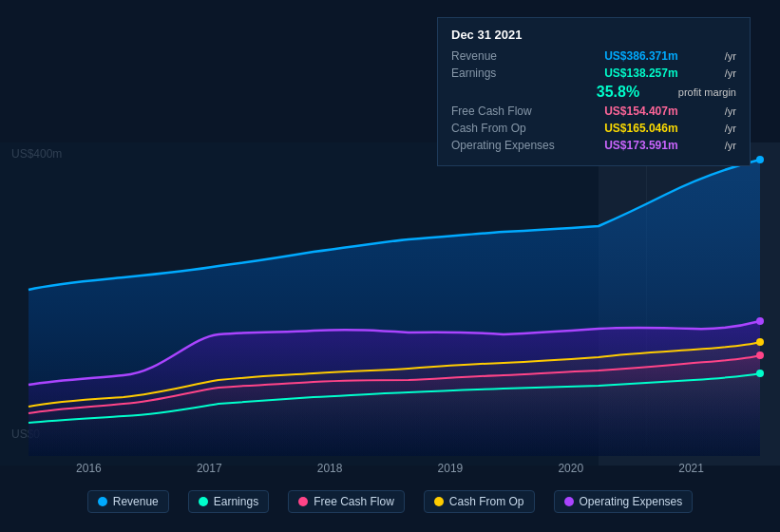 The width and height of the screenshot is (780, 532). I want to click on x-label-2021: 2021, so click(692, 468).